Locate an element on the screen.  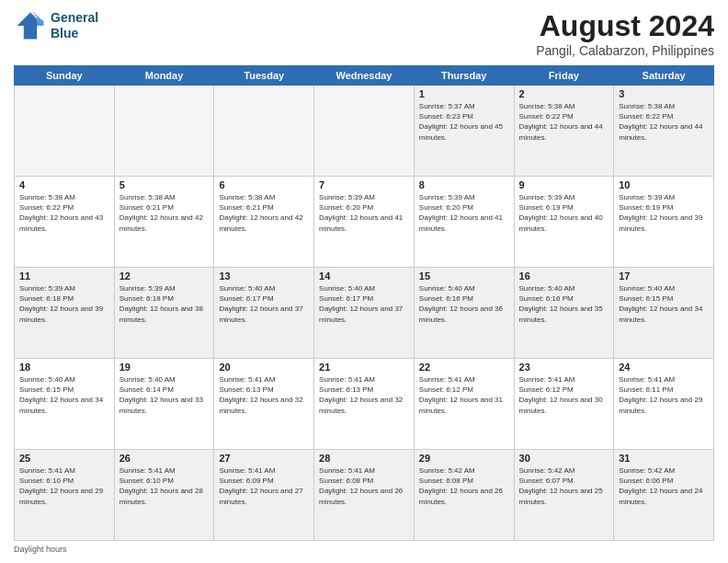
day-number: 7 is located at coordinates (364, 185).